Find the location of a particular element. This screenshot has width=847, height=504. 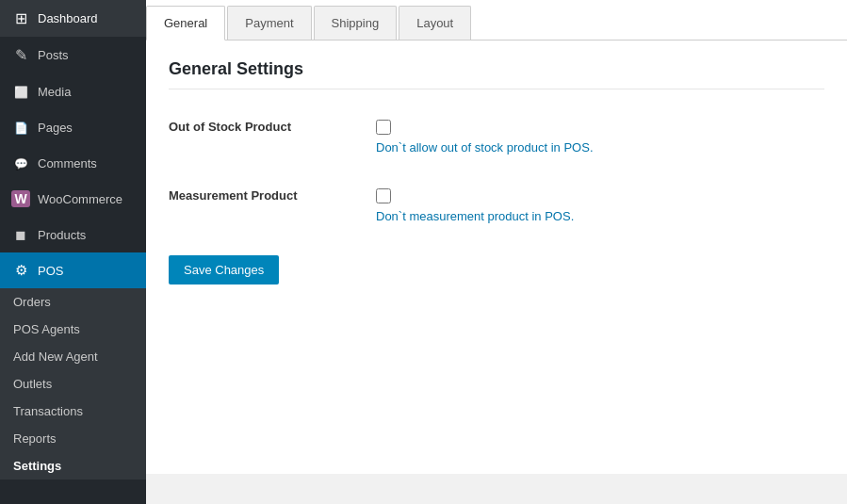

products-icon is located at coordinates (21, 235).